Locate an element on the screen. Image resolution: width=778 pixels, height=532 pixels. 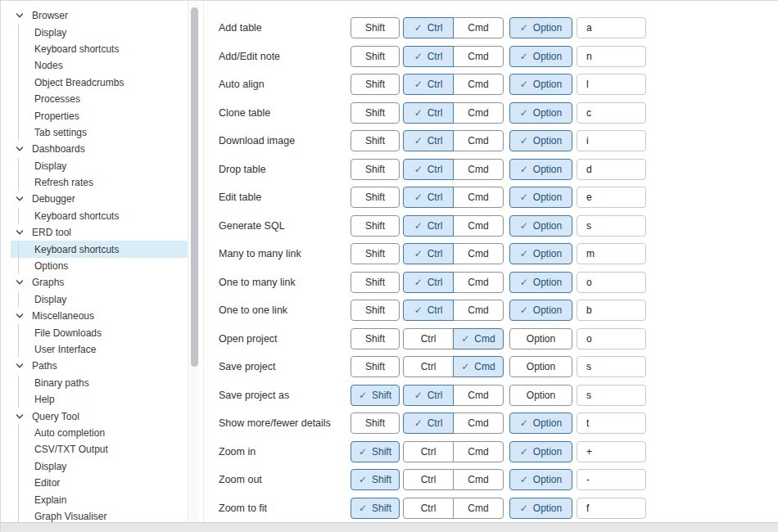
sidebar-item-nodes: Nodes is located at coordinates (99, 65).